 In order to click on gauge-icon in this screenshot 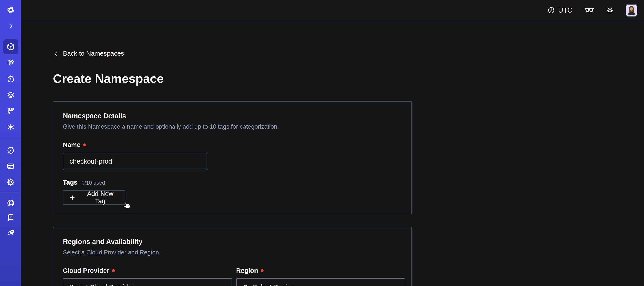, I will do `click(11, 150)`.